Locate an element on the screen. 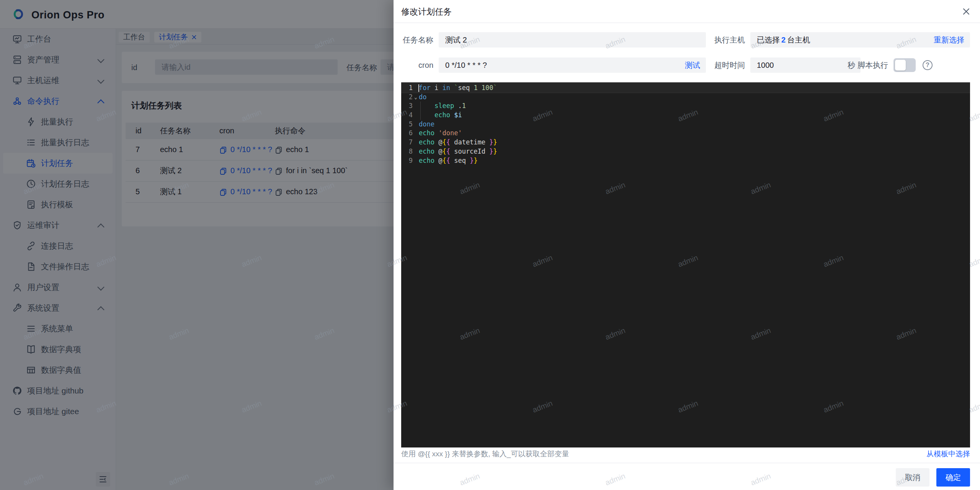 The height and width of the screenshot is (490, 980). line-number: 7 is located at coordinates (407, 143).